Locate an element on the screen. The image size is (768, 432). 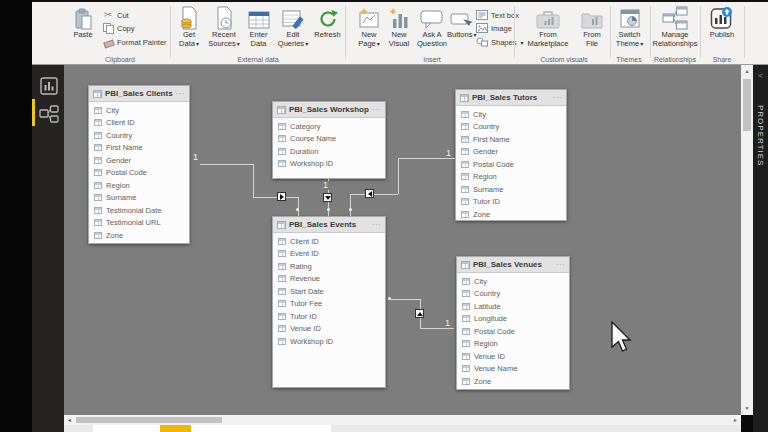
table-field-row: Testimonial URL is located at coordinates (139, 224).